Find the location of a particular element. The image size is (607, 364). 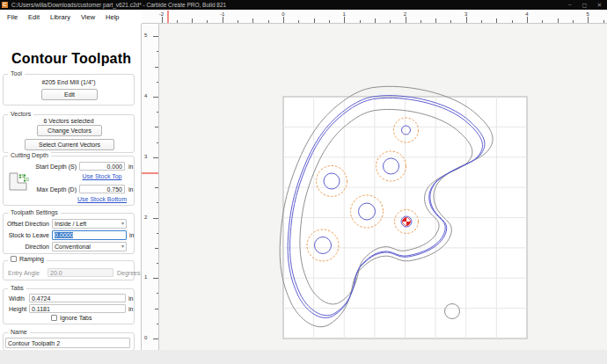

cutting-depth-group: Cutting Depth Start Depth (S) in Use Sto… is located at coordinates (69, 181).